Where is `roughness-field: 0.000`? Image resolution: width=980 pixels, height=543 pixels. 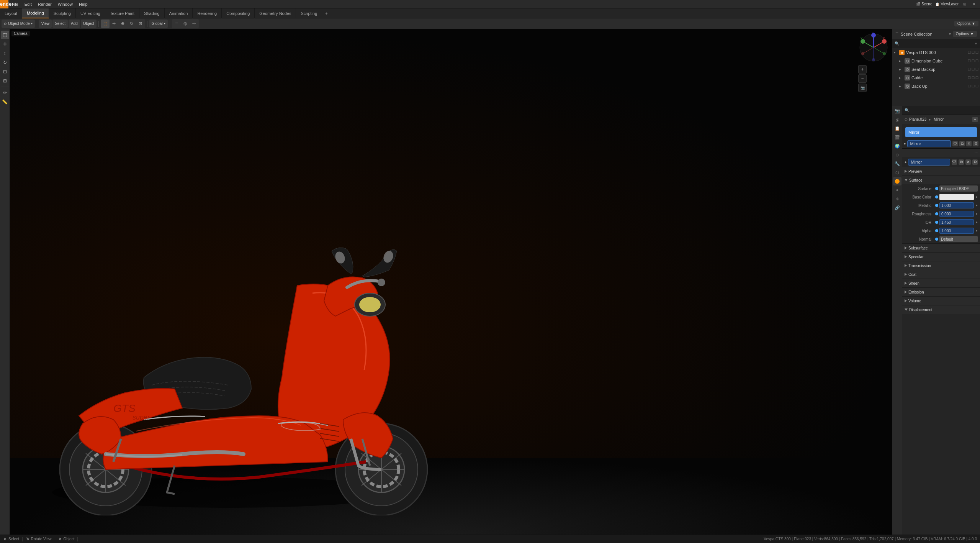 roughness-field: 0.000 is located at coordinates (957, 214).